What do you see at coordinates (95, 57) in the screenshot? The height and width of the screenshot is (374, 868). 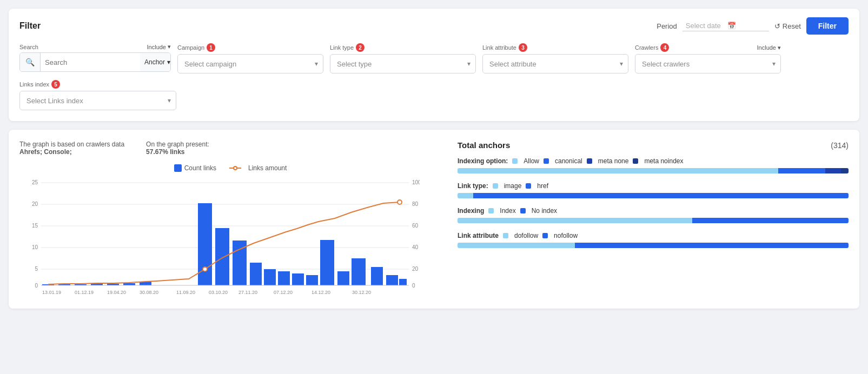 I see `search-group: Search Include ▾ 🔍 Anchor ▾` at bounding box center [95, 57].